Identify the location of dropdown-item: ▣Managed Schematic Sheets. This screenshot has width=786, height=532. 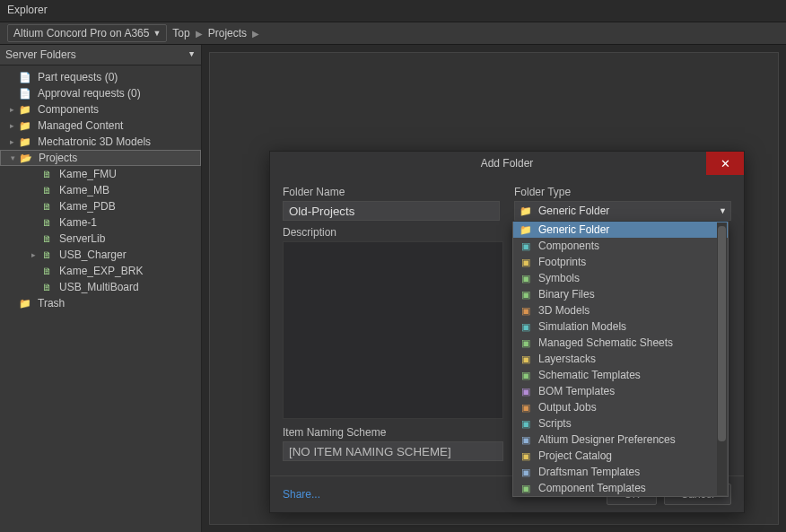
(621, 343).